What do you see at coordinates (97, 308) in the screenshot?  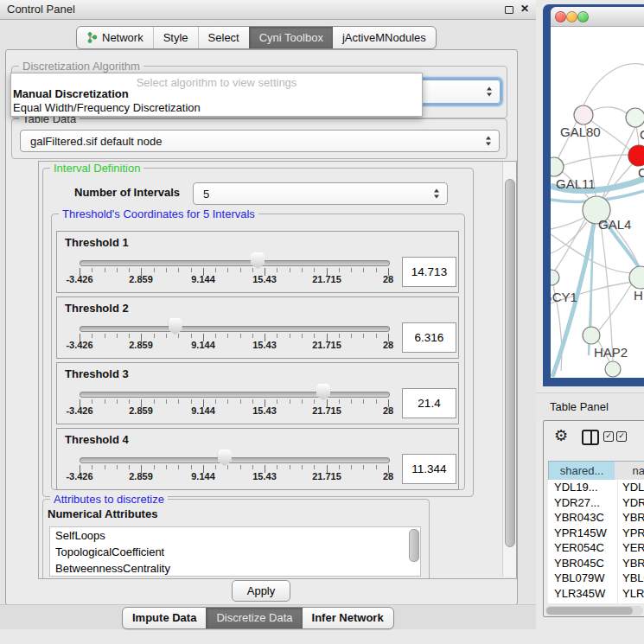 I see `threshold-2-label: Threshold 2` at bounding box center [97, 308].